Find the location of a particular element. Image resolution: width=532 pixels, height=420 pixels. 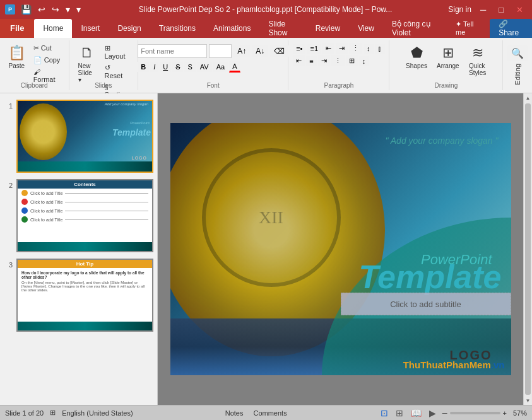

sign-in-button: Sign in is located at coordinates (459, 9).